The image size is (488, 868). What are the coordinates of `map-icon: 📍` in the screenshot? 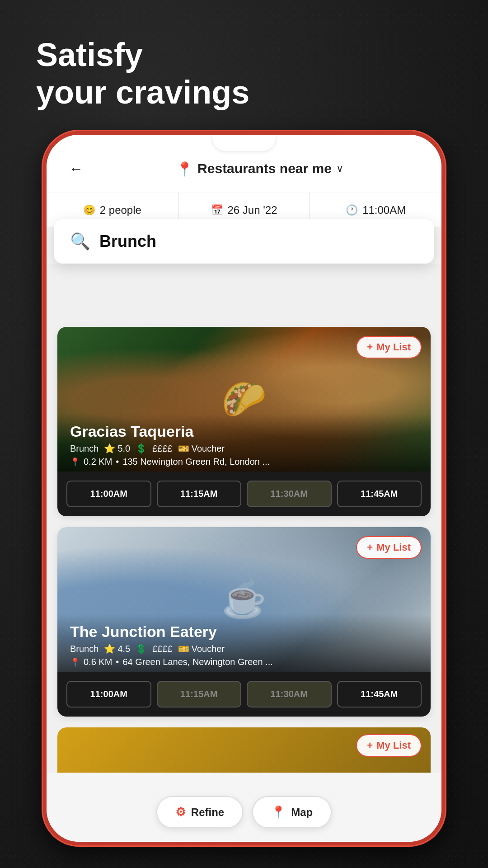 It's located at (278, 812).